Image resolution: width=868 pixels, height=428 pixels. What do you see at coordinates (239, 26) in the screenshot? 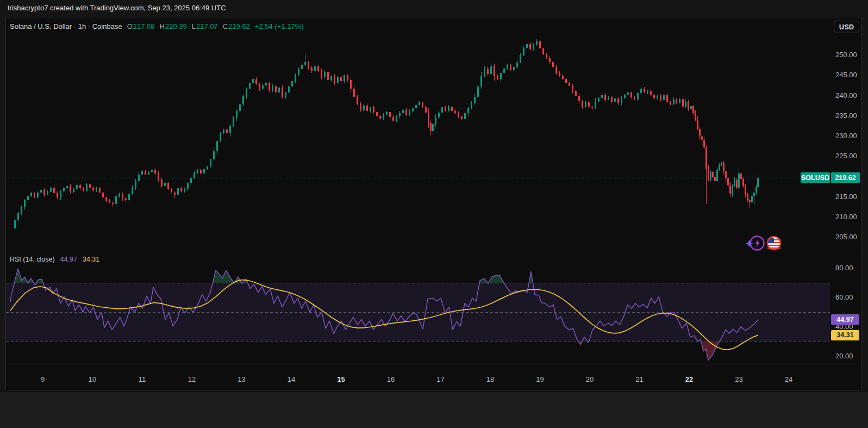
I see `close-value: 219.62` at bounding box center [239, 26].